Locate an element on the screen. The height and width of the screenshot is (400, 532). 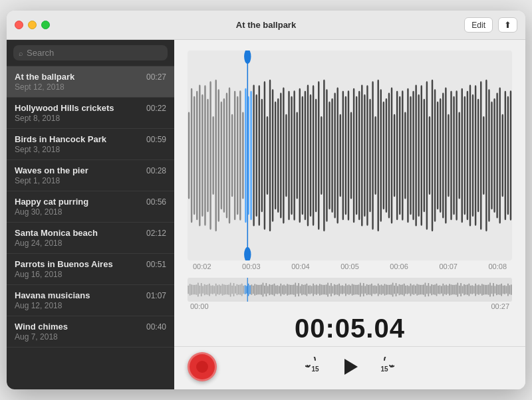
rewind-icon: 15 is located at coordinates (315, 367).